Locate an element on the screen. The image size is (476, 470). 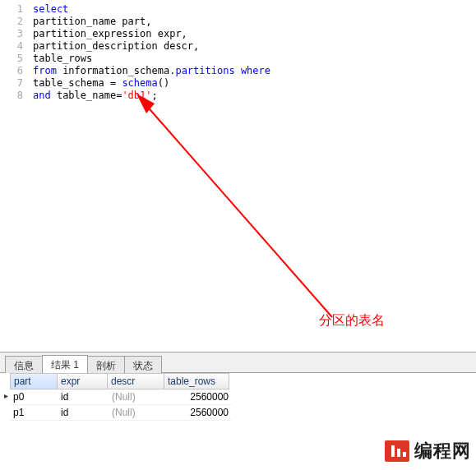
row-marker: ▸ is located at coordinates (6, 398).